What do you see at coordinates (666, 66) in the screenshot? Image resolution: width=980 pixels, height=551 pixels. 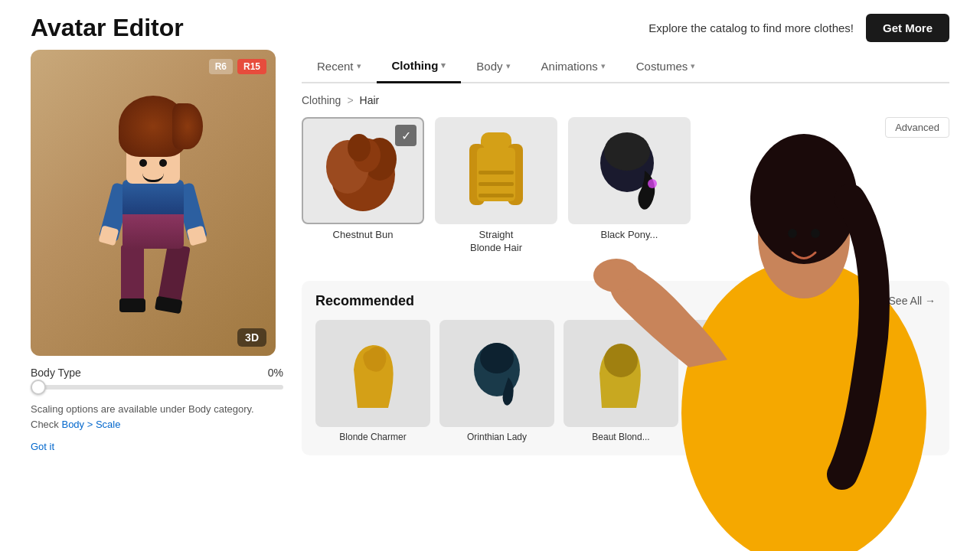 I see `tab-costumes: Costumes ▾` at bounding box center [666, 66].